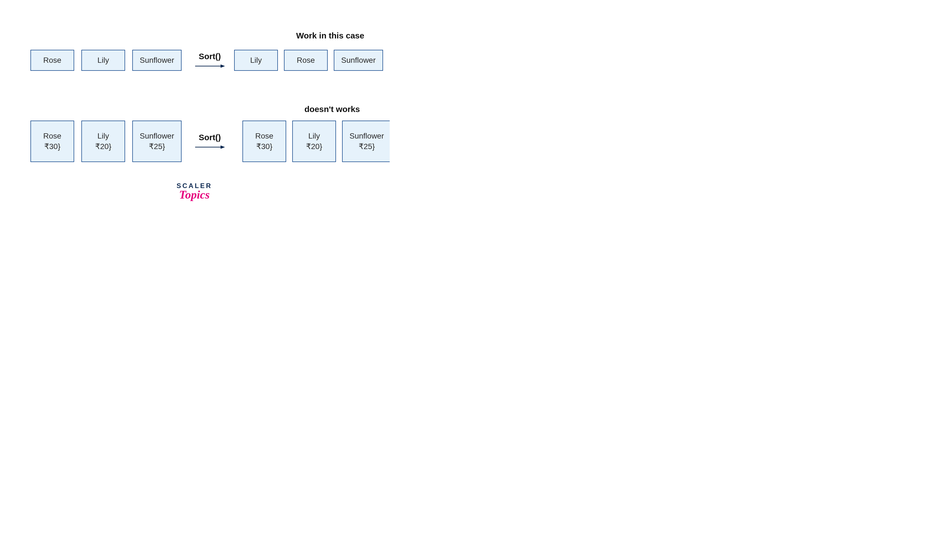 The height and width of the screenshot is (560, 941). I want to click on scaler-logo: SCALER Topics, so click(194, 192).